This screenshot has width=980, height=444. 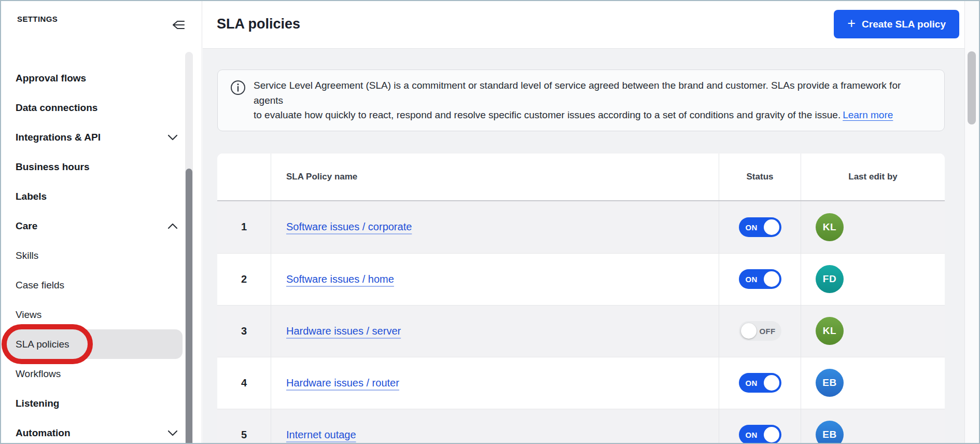 What do you see at coordinates (495, 426) in the screenshot?
I see `policy-name-cell: Internet outage` at bounding box center [495, 426].